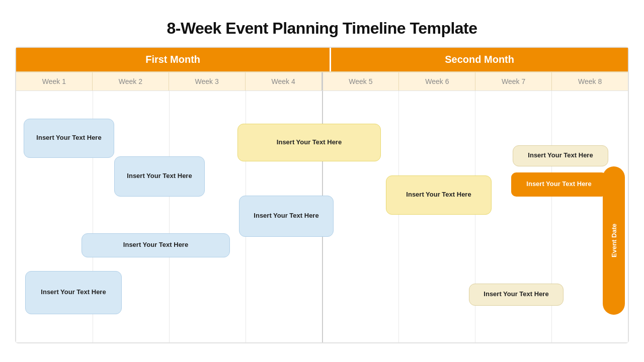  What do you see at coordinates (439, 195) in the screenshot?
I see `task-card-6: Insert Your Text Here` at bounding box center [439, 195].